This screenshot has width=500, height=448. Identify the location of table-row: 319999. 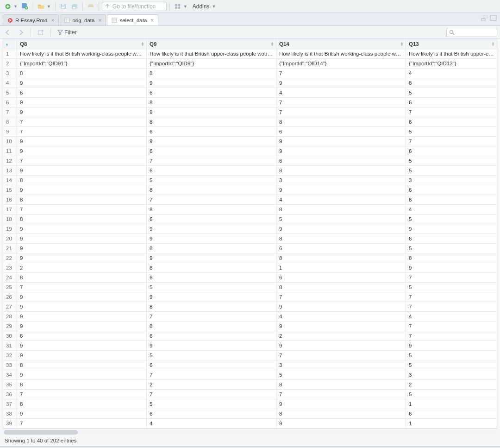
(250, 346).